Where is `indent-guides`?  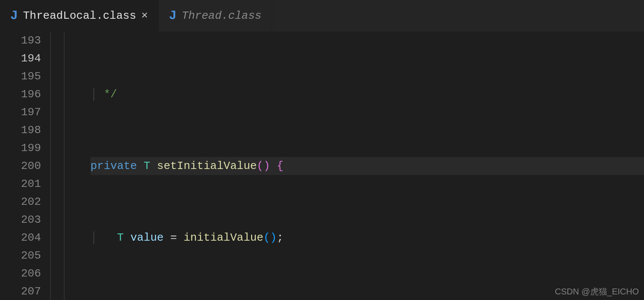 indent-guides is located at coordinates (77, 166).